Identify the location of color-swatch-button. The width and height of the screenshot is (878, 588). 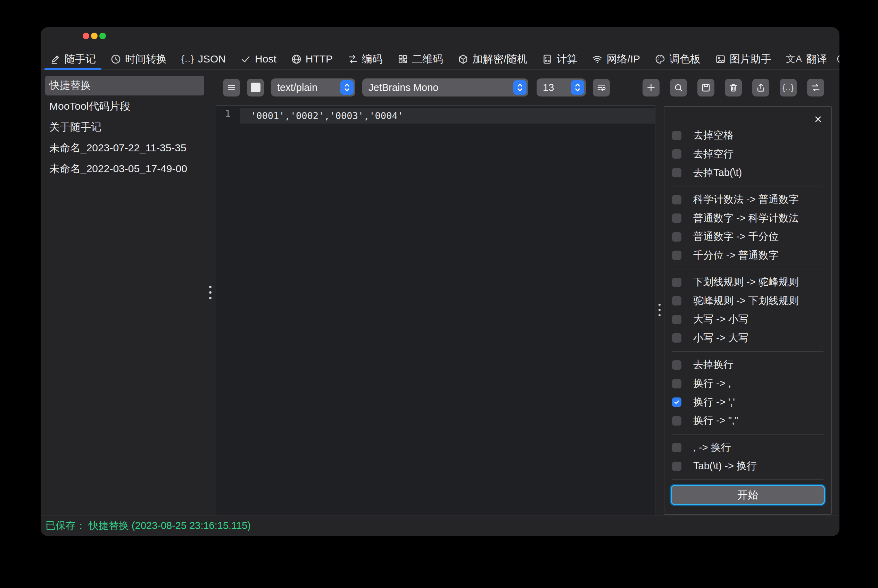
(255, 88).